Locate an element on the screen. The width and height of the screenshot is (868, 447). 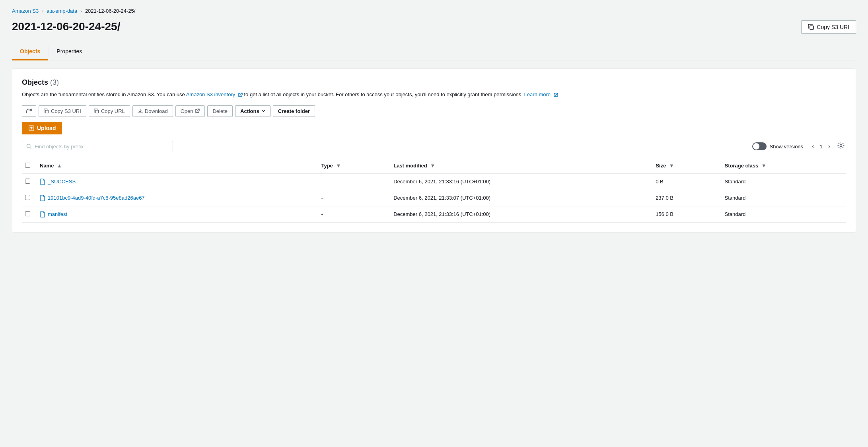
tab-properties: Properties is located at coordinates (69, 52).